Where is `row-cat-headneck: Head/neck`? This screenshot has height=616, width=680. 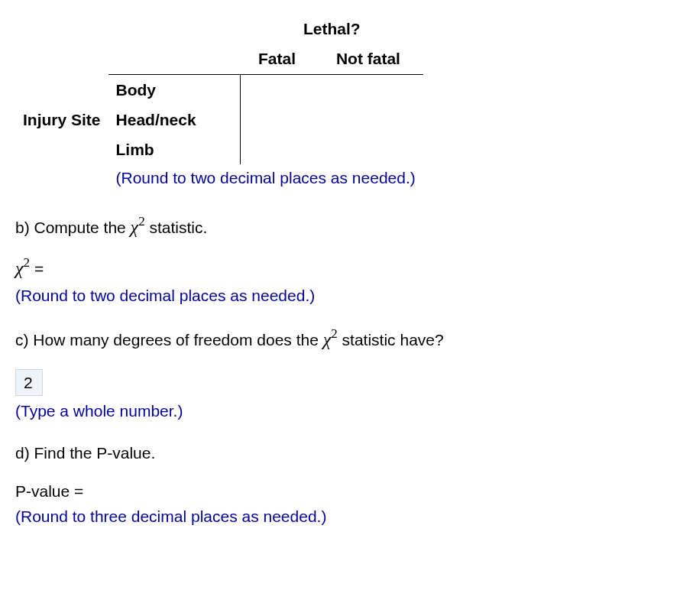 row-cat-headneck: Head/neck is located at coordinates (174, 119).